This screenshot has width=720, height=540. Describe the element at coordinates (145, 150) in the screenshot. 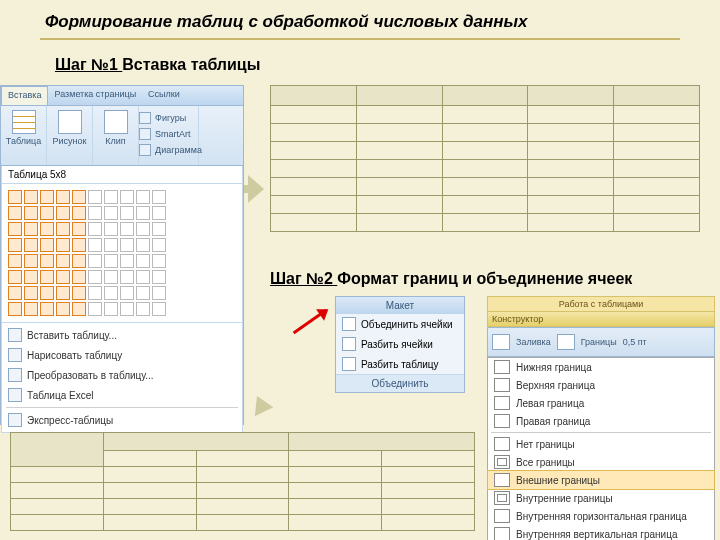

I see `chart-icon` at that location.